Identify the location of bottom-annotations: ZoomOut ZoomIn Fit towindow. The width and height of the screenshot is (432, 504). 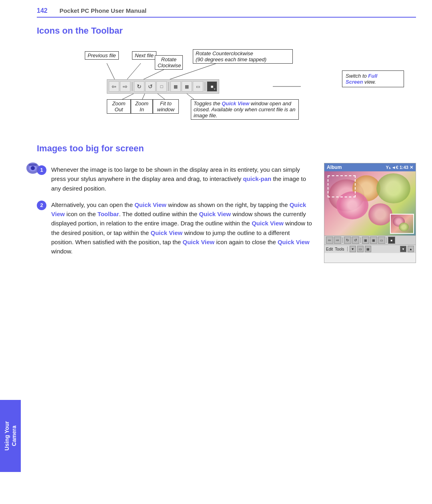
(143, 106).